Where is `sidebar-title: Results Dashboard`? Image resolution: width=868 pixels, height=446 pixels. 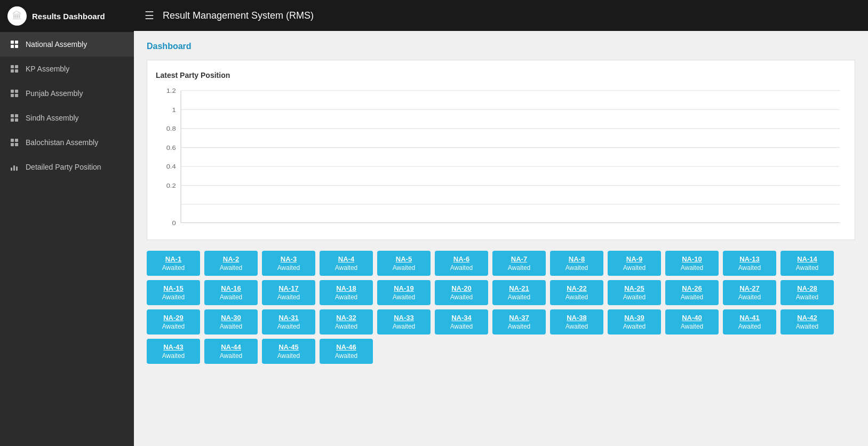
sidebar-title: Results Dashboard is located at coordinates (68, 16).